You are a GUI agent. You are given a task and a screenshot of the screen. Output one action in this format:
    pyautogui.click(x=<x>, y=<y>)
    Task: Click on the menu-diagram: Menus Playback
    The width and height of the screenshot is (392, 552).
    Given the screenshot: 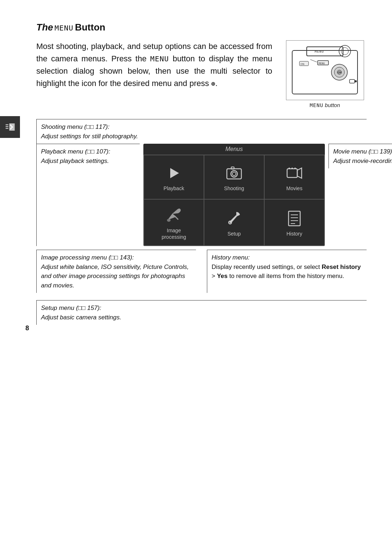 What is the action you would take?
    pyautogui.click(x=234, y=195)
    